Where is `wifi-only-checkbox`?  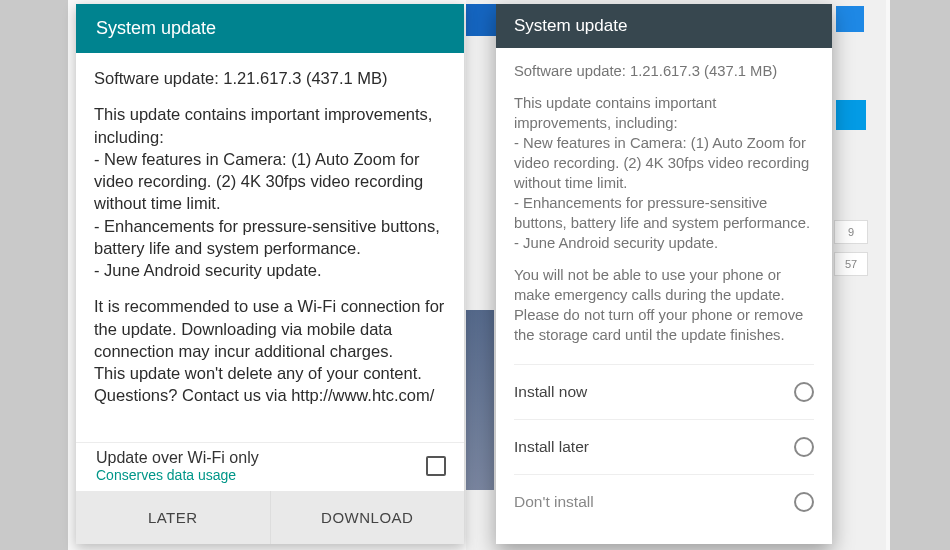 wifi-only-checkbox is located at coordinates (436, 466).